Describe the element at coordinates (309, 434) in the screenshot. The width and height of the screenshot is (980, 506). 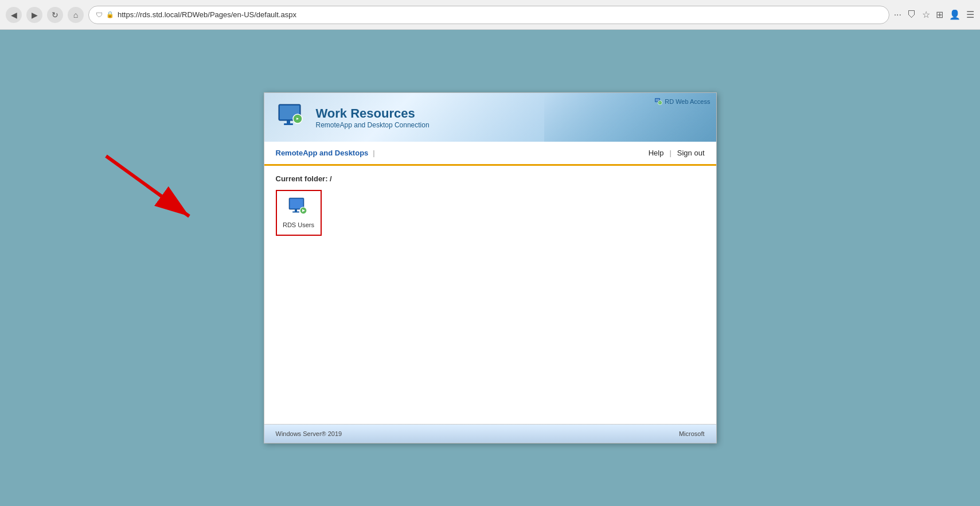
I see `footer-left-text: Windows Server® 2019` at that location.